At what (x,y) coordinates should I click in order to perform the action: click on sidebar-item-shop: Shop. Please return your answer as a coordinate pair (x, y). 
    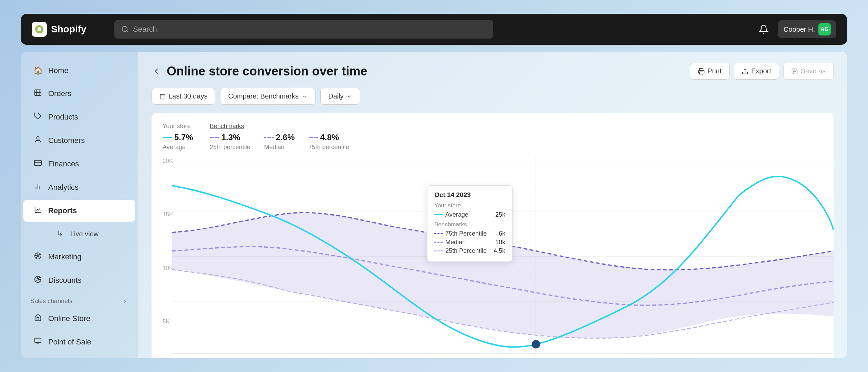
    Looking at the image, I should click on (79, 356).